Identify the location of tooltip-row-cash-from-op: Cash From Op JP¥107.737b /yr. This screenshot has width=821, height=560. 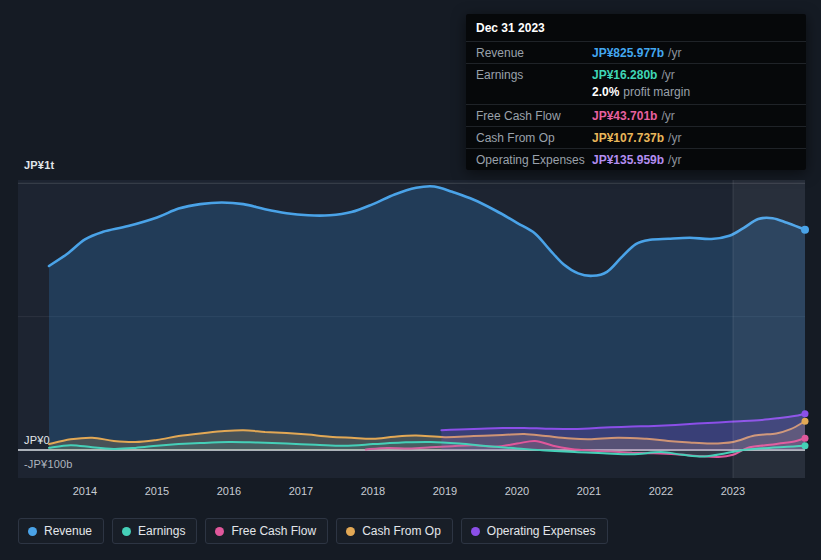
(636, 138).